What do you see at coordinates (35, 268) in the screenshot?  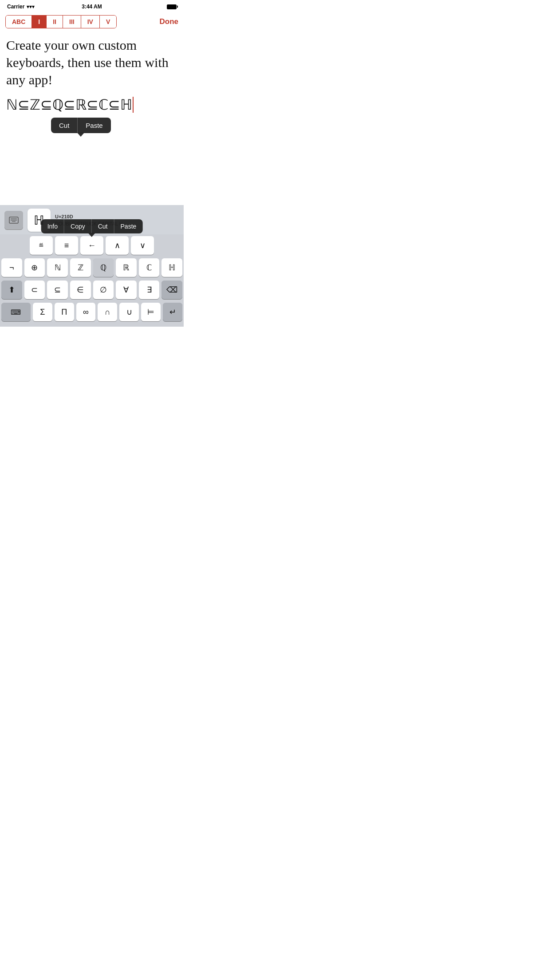 I see `key-xor-symbol: ⊕` at bounding box center [35, 268].